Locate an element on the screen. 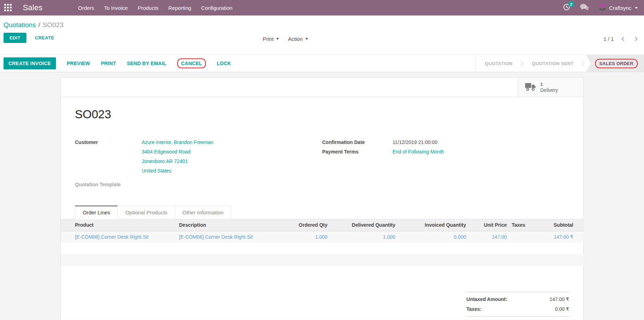 The height and width of the screenshot is (320, 644). edit-button: EDIT is located at coordinates (15, 38).